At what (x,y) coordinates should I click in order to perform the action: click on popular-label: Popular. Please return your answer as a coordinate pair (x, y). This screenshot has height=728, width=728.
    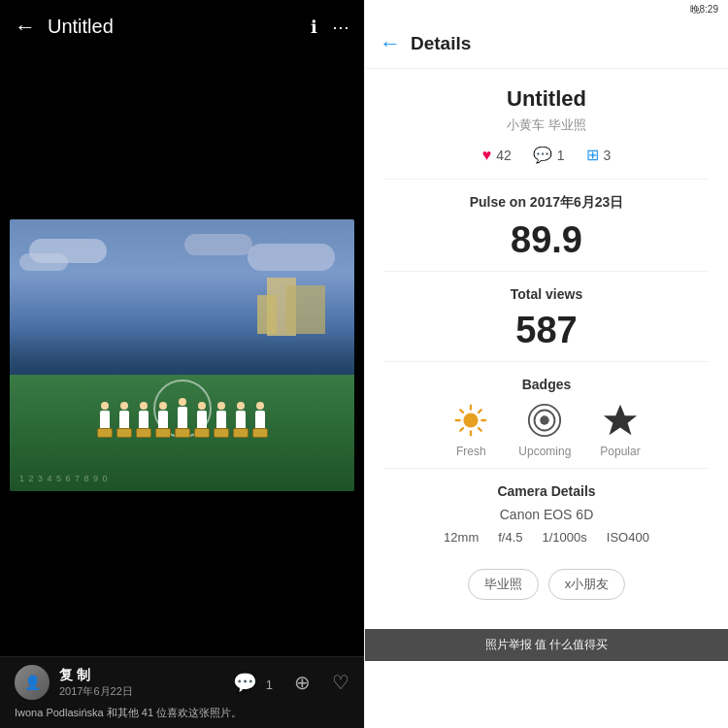
    Looking at the image, I should click on (619, 451).